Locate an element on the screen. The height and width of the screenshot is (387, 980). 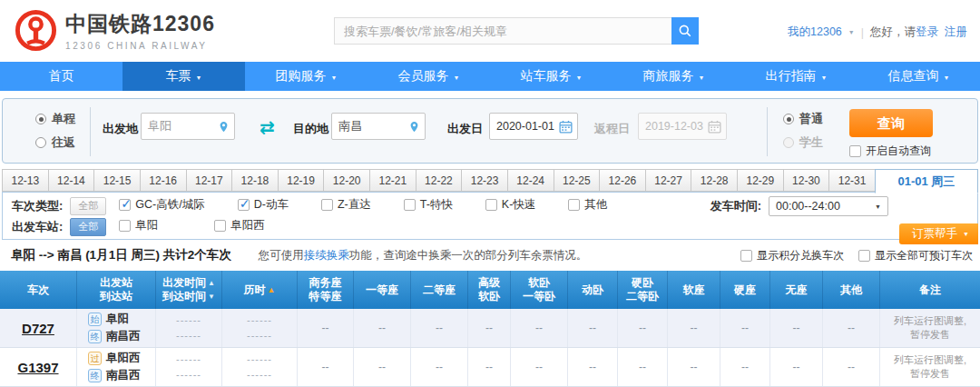
query-button: 查询 is located at coordinates (891, 124).